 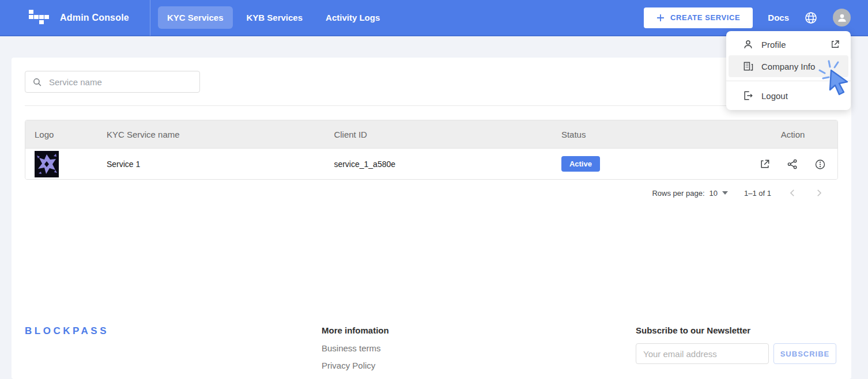 I want to click on search-icon, so click(x=37, y=82).